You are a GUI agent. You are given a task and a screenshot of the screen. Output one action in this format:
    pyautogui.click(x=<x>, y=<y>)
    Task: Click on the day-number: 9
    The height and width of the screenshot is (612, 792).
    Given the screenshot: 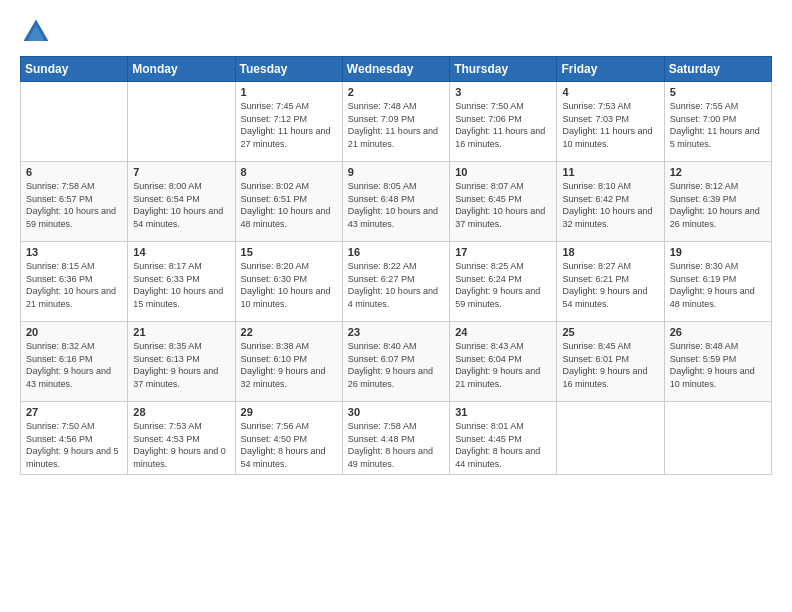 What is the action you would take?
    pyautogui.click(x=396, y=172)
    